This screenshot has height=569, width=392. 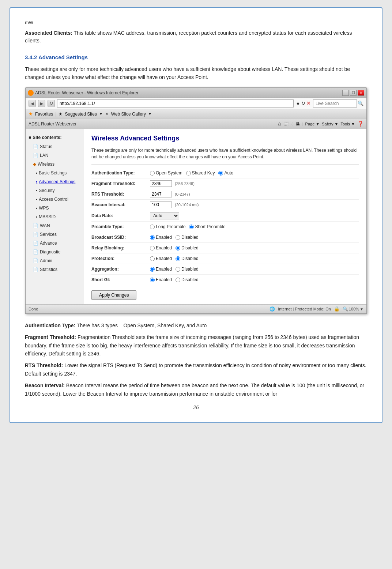 I want to click on data-rate-select: Auto 1 Mbps 2 Mbps 5.5 Mbps 11 Mbps 54 M…, so click(x=165, y=216).